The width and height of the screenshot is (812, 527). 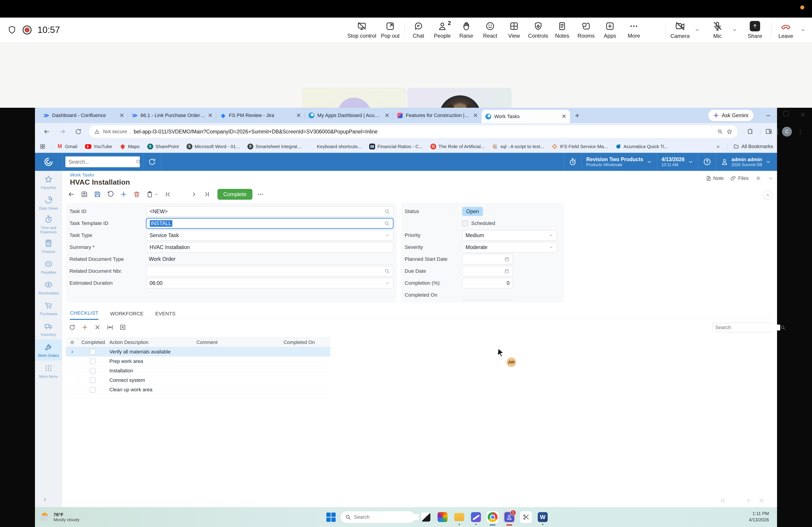 I want to click on table-row: Clean up work area, so click(x=198, y=390).